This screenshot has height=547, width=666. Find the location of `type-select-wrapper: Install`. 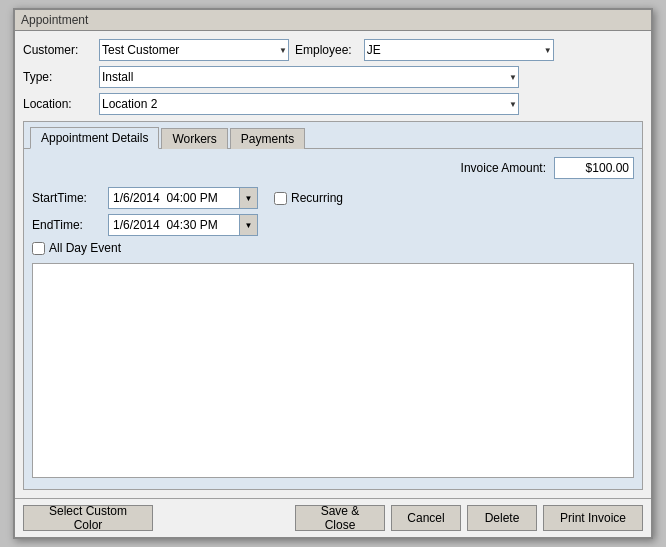

type-select-wrapper: Install is located at coordinates (309, 77).